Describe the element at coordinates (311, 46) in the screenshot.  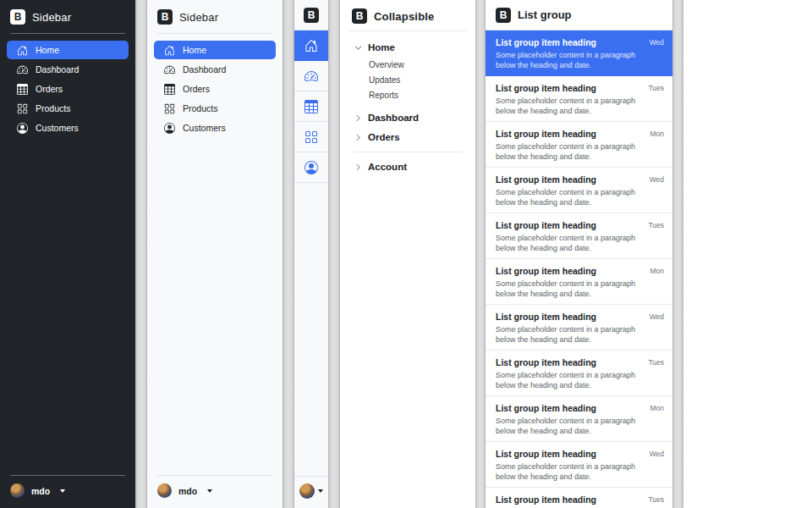
I see `sidebar-icon-home` at that location.